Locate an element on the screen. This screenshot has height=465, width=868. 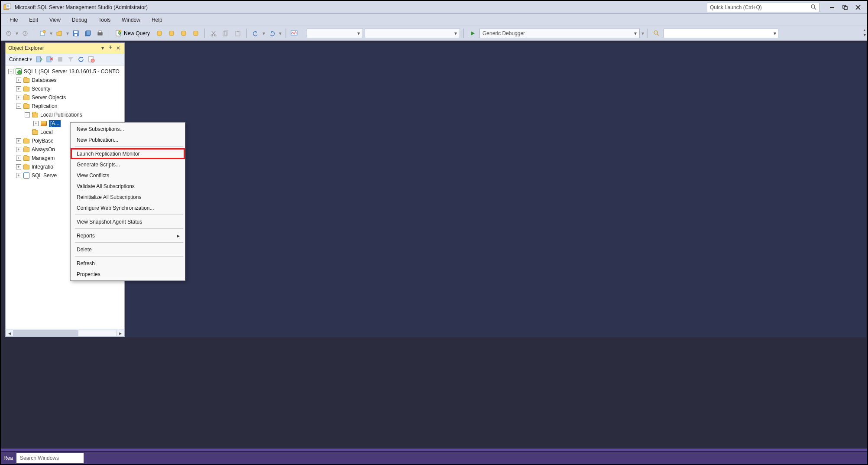
new-project-button is located at coordinates (43, 33).